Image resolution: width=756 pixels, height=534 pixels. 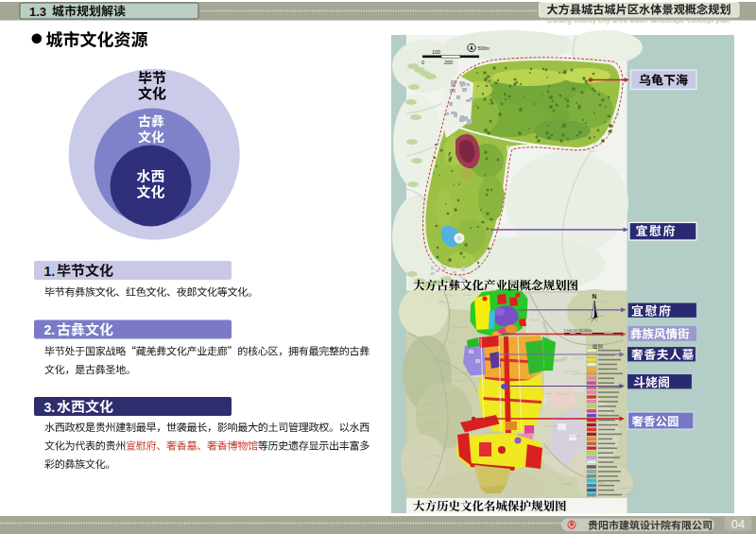 I want to click on svg-text: 0, so click(x=423, y=62).